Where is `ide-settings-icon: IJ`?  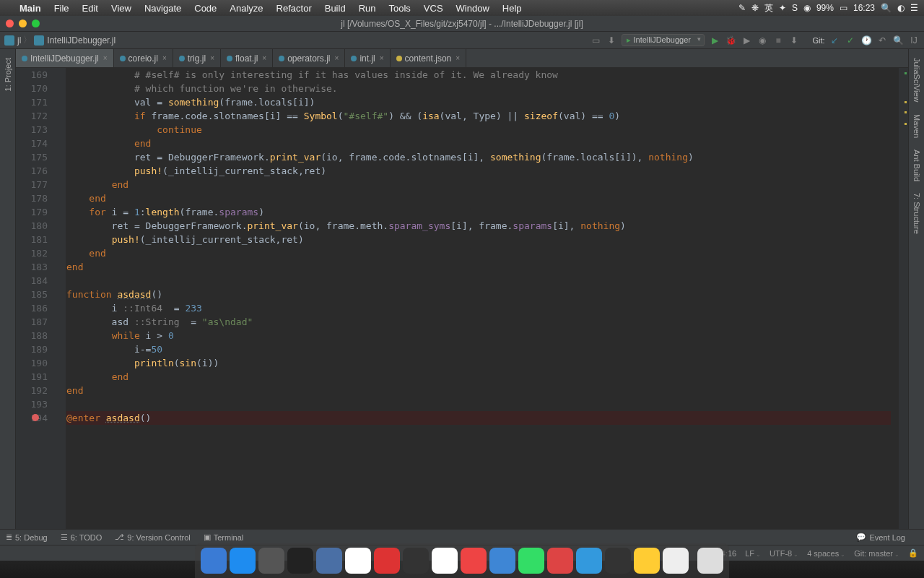 ide-settings-icon: IJ is located at coordinates (914, 40).